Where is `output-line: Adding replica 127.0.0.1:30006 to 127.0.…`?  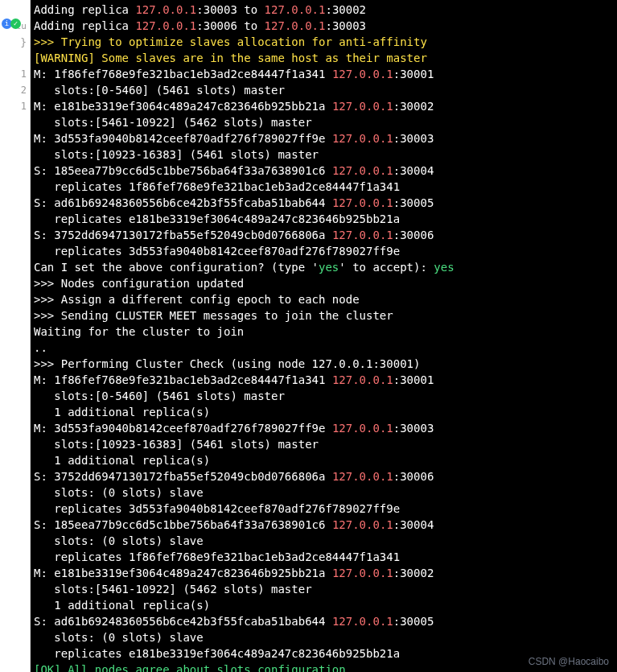
output-line: Adding replica 127.0.0.1:30006 to 127.0.… is located at coordinates (199, 26).